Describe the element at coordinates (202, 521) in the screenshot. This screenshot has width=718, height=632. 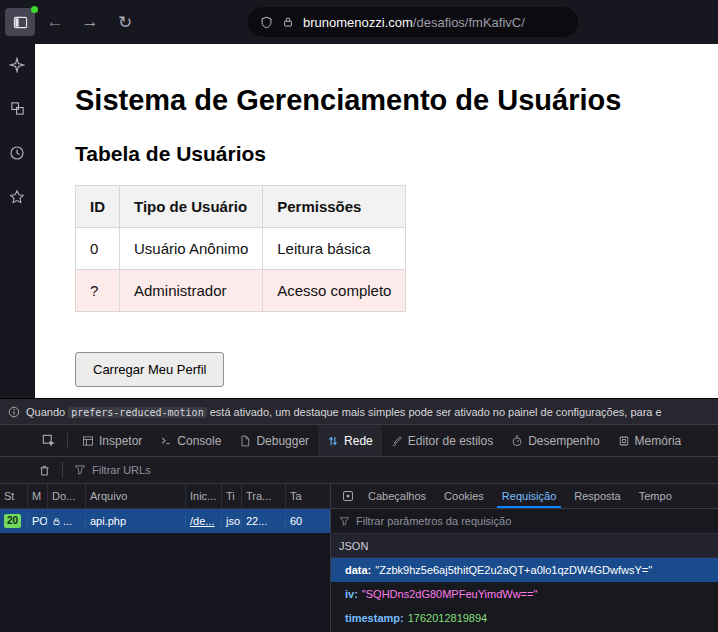
I see `request-initiator: /de...` at that location.